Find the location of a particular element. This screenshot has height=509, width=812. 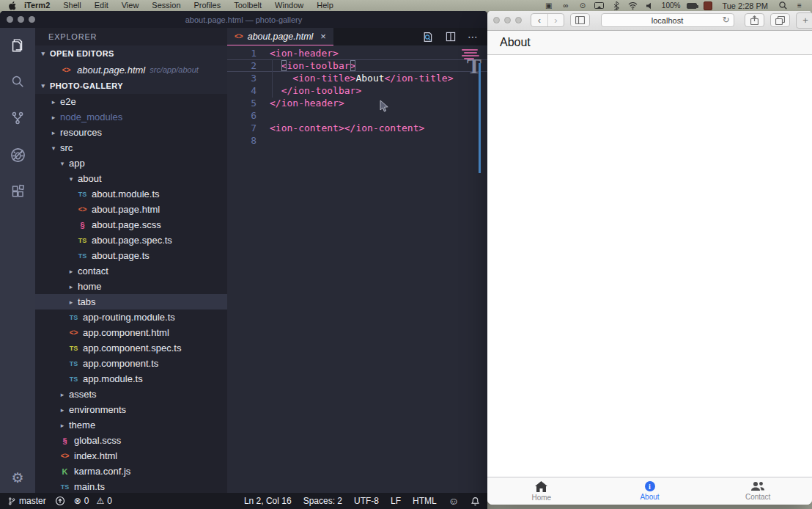

code-line-5: 5</ion-header> is located at coordinates (358, 103).